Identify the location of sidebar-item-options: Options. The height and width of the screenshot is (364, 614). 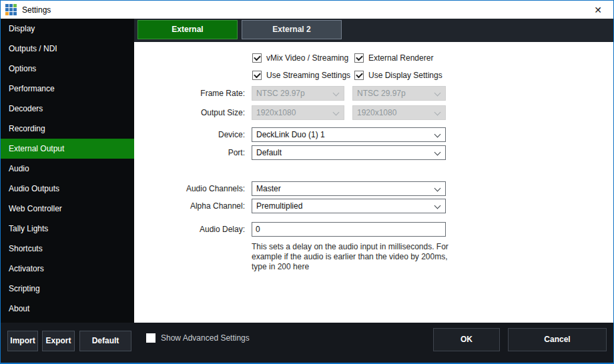
(67, 69).